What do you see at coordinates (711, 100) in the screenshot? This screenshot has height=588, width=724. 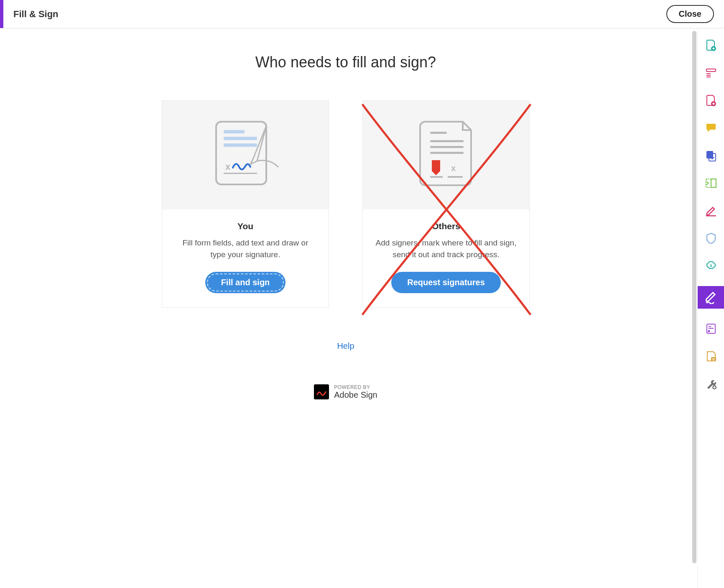 I see `create-pdf-icon` at bounding box center [711, 100].